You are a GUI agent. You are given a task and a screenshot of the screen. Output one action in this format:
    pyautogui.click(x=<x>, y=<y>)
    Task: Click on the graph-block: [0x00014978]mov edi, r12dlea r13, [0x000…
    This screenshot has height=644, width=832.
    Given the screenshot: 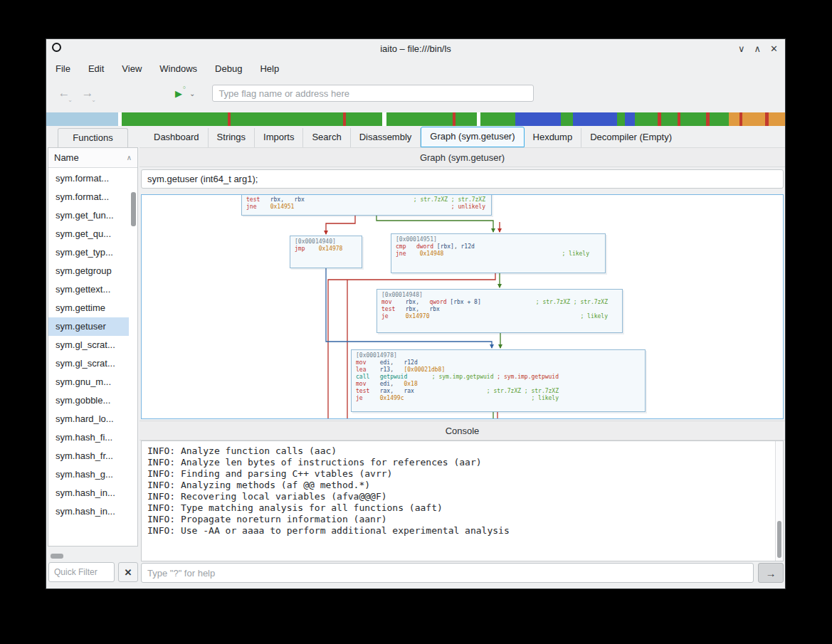 What is the action you would take?
    pyautogui.click(x=498, y=381)
    